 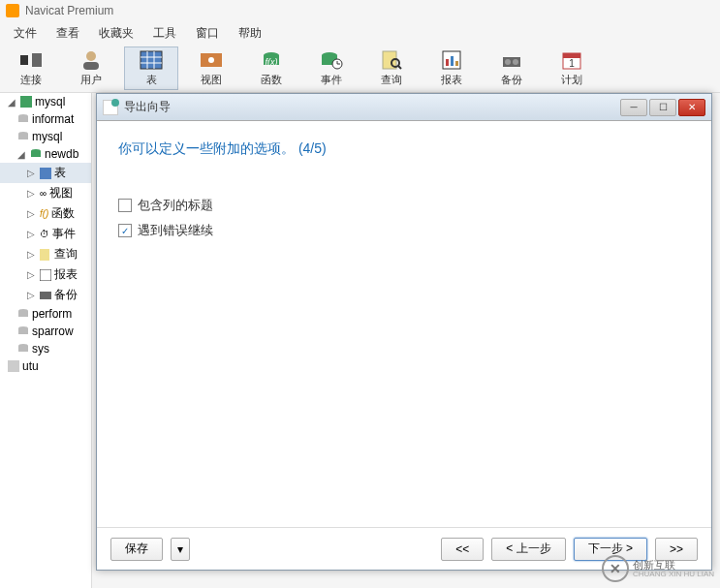 What do you see at coordinates (25, 33) in the screenshot?
I see `menu-file: 文件` at bounding box center [25, 33].